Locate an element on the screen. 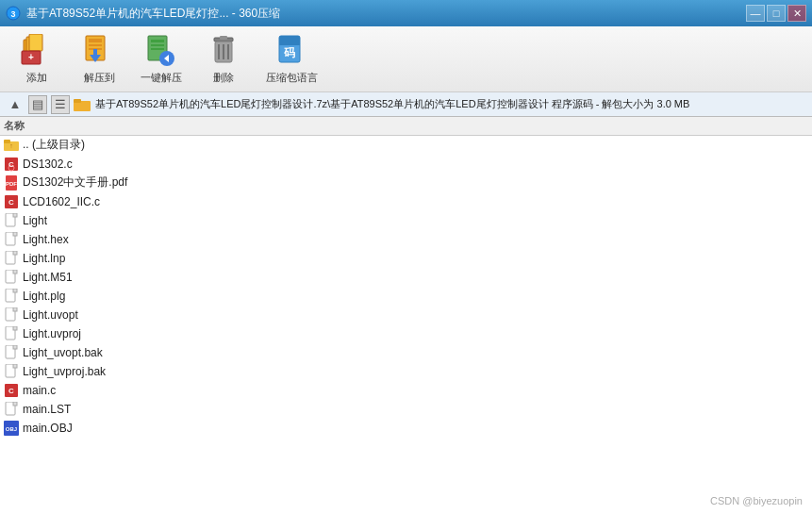 The height and width of the screenshot is (514, 812). file-name: Light.uvopt is located at coordinates (51, 315).